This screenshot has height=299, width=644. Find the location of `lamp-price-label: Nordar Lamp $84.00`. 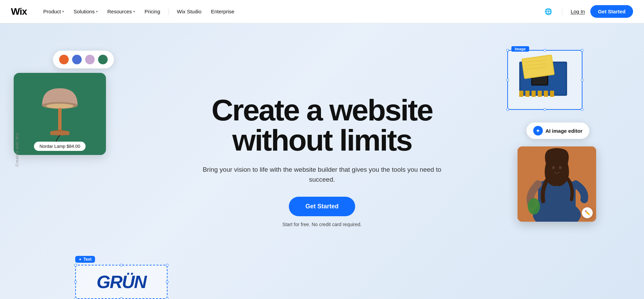

lamp-price-label: Nordar Lamp $84.00 is located at coordinates (59, 146).